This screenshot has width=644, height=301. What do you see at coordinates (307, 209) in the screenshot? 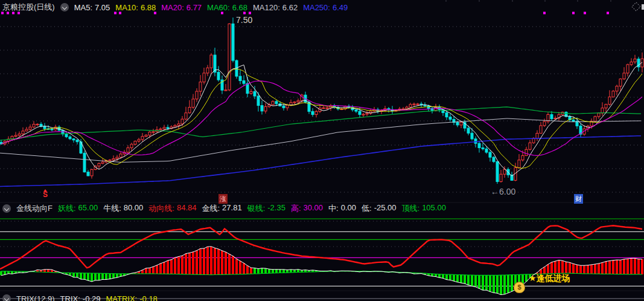
I see `gao-legend: 高:30.00` at bounding box center [307, 209].